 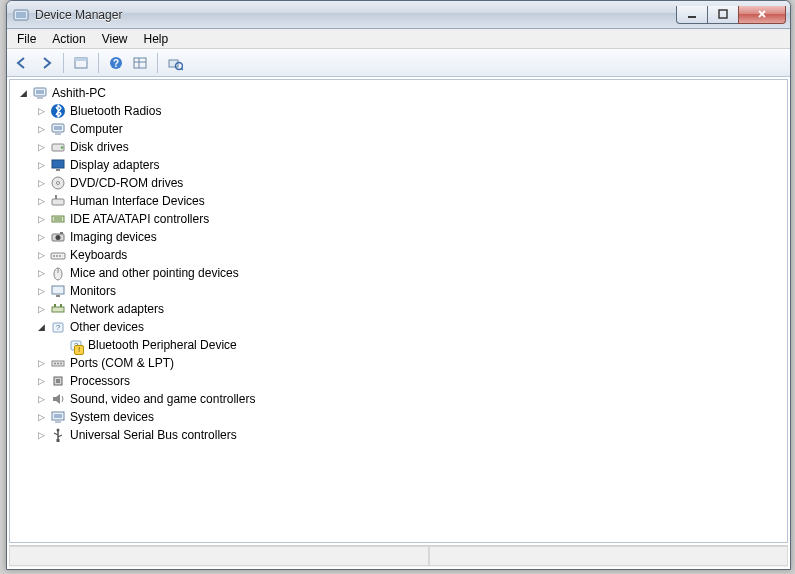 What do you see at coordinates (410, 201) in the screenshot?
I see `tree-item: ▷Human Interface Devices` at bounding box center [410, 201].